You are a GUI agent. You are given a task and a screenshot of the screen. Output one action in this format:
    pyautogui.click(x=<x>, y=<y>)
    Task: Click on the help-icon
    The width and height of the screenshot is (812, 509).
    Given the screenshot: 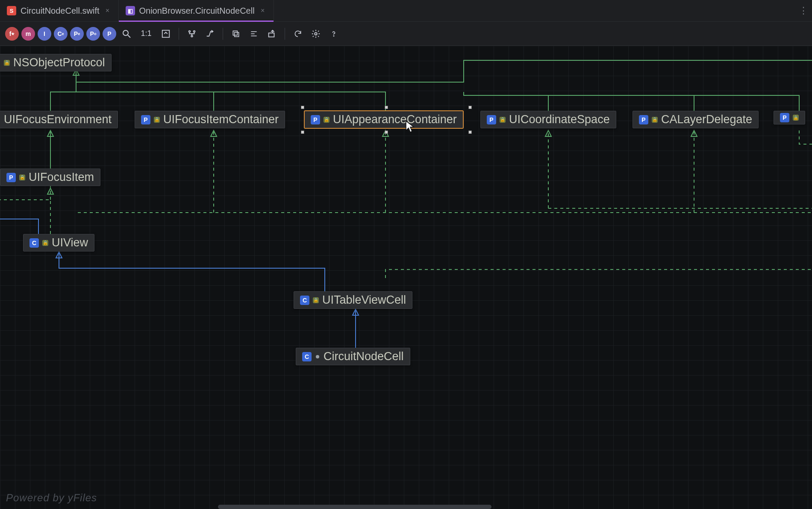 What is the action you would take?
    pyautogui.click(x=334, y=34)
    